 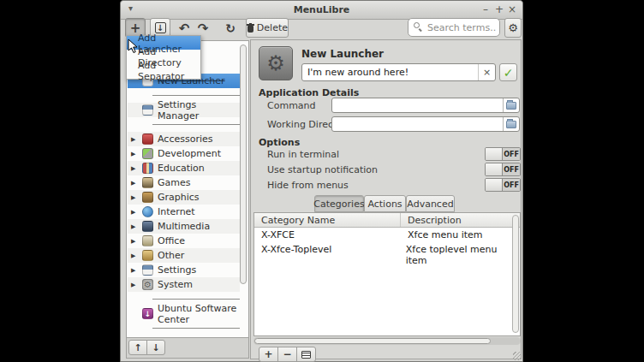 I want to click on table-vertical-scrollbar, so click(x=516, y=274).